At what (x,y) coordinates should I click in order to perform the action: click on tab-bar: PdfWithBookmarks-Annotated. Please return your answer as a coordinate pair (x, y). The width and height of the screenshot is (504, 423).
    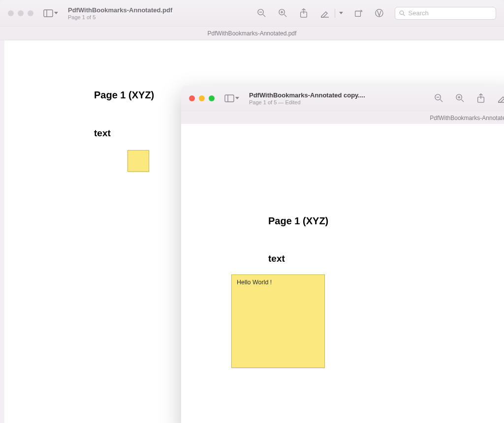
    Looking at the image, I should click on (343, 118).